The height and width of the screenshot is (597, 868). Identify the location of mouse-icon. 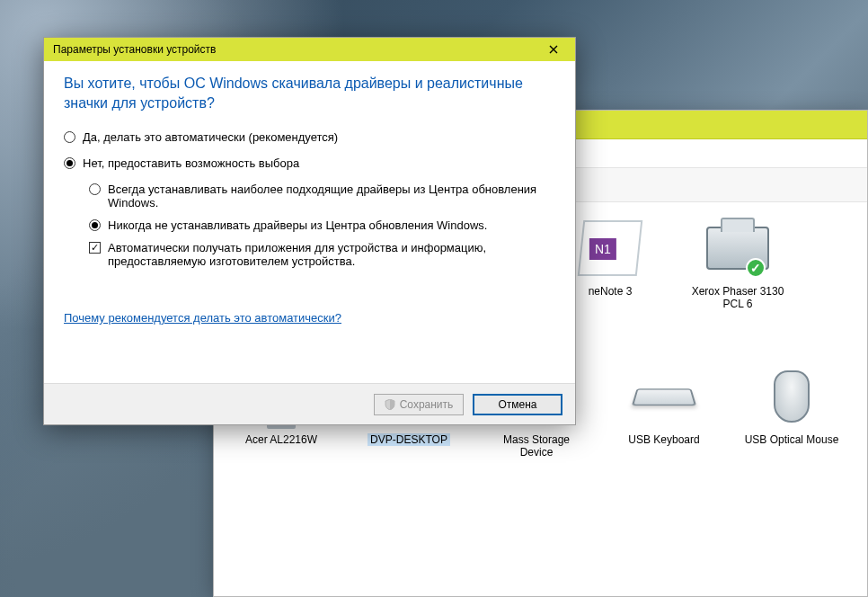
(792, 397).